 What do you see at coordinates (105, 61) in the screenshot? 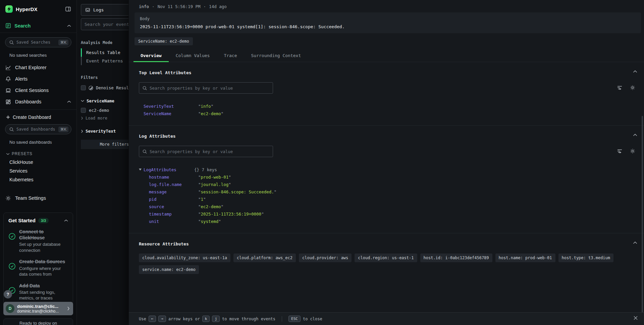
I see `mode-event-patterns: Event Patterns` at bounding box center [105, 61].